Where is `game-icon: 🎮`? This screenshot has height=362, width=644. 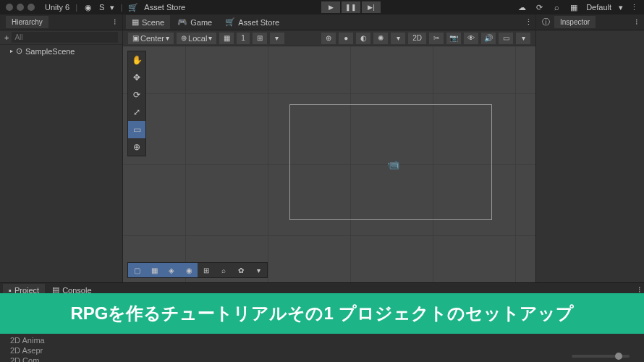 game-icon: 🎮 is located at coordinates (182, 22).